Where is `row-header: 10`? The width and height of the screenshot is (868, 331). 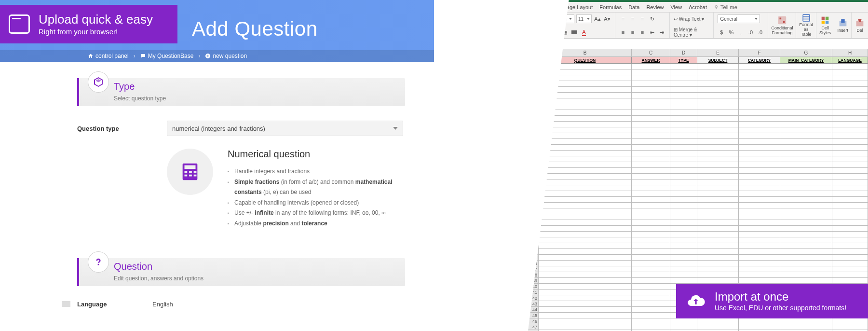
row-header: 10 is located at coordinates (533, 113).